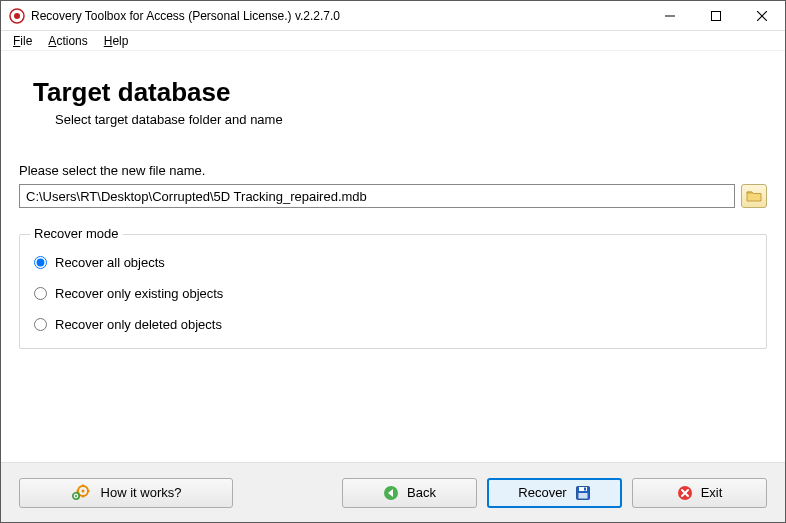 This screenshot has width=786, height=523. I want to click on menu-file: File, so click(22, 41).